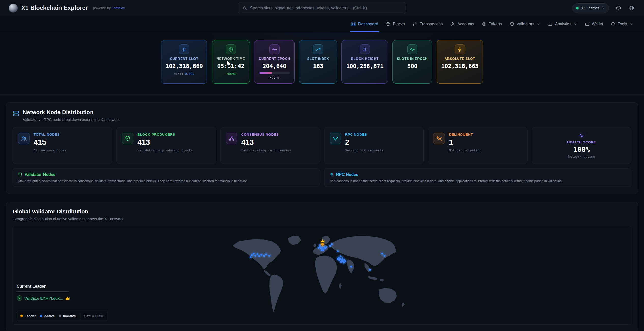 The height and width of the screenshot is (331, 644). Describe the element at coordinates (439, 138) in the screenshot. I see `wifi-off-icon` at that location.